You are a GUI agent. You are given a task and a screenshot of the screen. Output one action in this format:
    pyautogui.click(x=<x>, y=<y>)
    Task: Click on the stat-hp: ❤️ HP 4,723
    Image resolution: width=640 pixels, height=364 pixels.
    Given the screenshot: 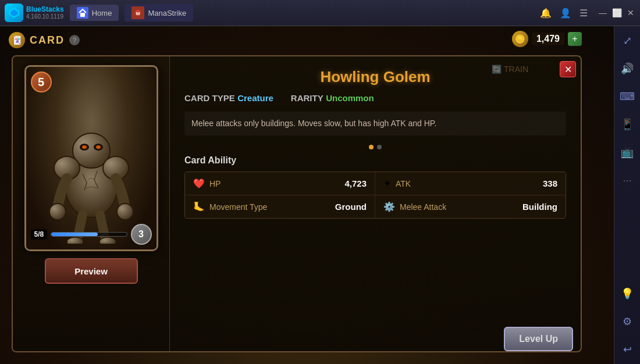 What is the action you would take?
    pyautogui.click(x=280, y=184)
    